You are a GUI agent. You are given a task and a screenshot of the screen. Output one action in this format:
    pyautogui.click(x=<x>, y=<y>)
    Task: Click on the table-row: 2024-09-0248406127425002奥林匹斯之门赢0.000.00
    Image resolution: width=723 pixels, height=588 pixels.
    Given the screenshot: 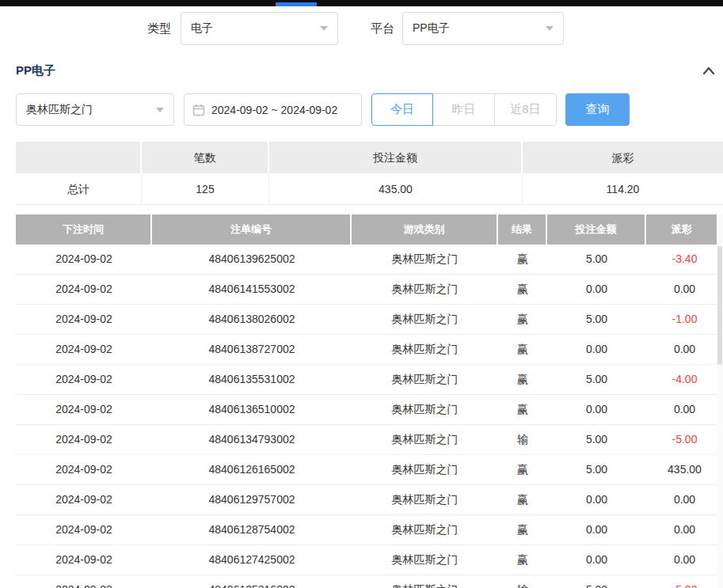 What is the action you would take?
    pyautogui.click(x=369, y=560)
    